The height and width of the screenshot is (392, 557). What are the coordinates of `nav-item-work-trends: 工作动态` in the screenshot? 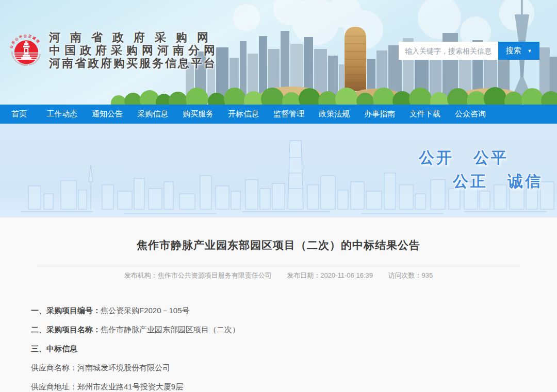 It's located at (62, 114).